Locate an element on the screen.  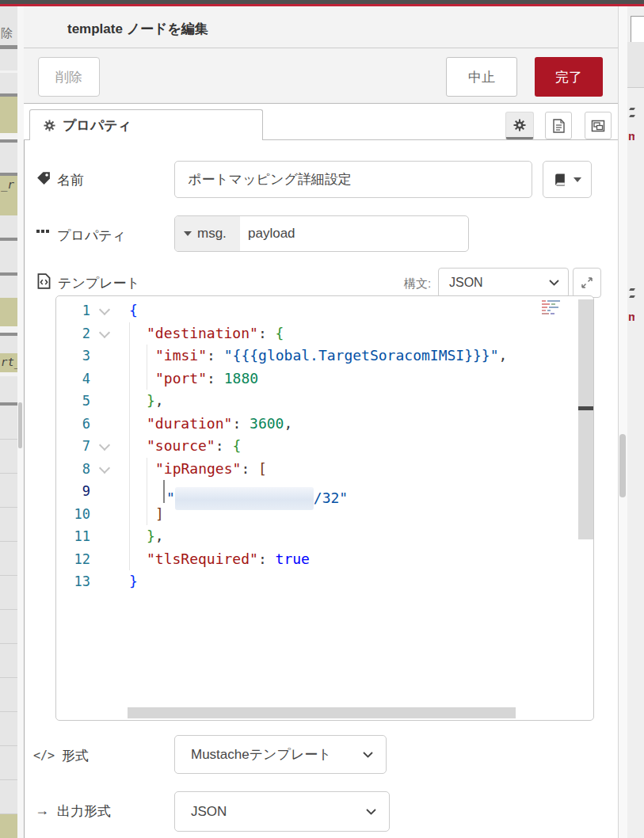
code-line: 9"/32" is located at coordinates (325, 491).